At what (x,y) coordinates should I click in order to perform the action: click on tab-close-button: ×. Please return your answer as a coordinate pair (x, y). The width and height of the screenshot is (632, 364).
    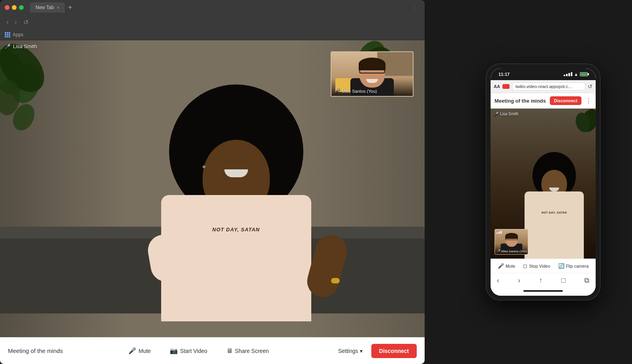
    Looking at the image, I should click on (58, 8).